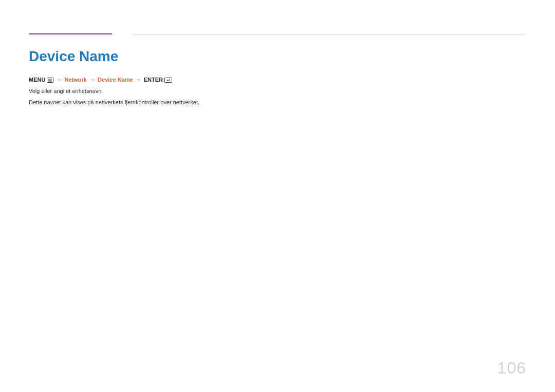  What do you see at coordinates (278, 91) in the screenshot?
I see `body-paragraph-1: Velg eller angi et enhetsnavn.` at bounding box center [278, 91].